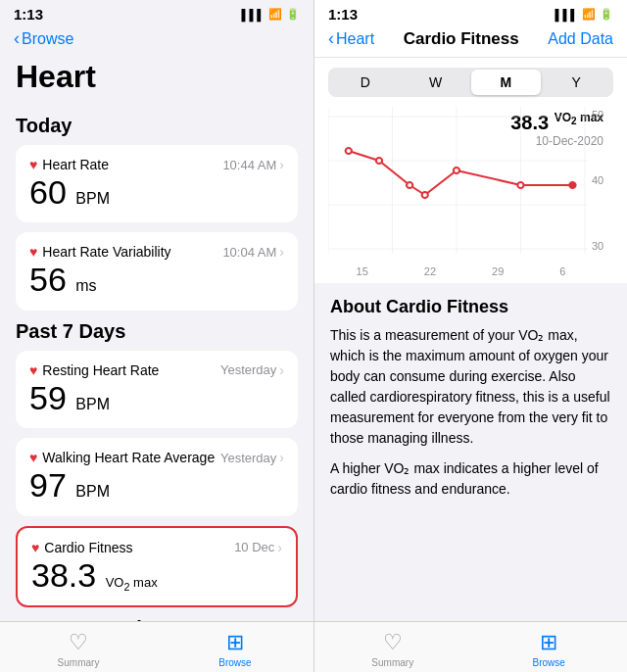 This screenshot has width=627, height=672. Describe the element at coordinates (392, 662) in the screenshot. I see `tab-summary-label-right: Summary` at that location.